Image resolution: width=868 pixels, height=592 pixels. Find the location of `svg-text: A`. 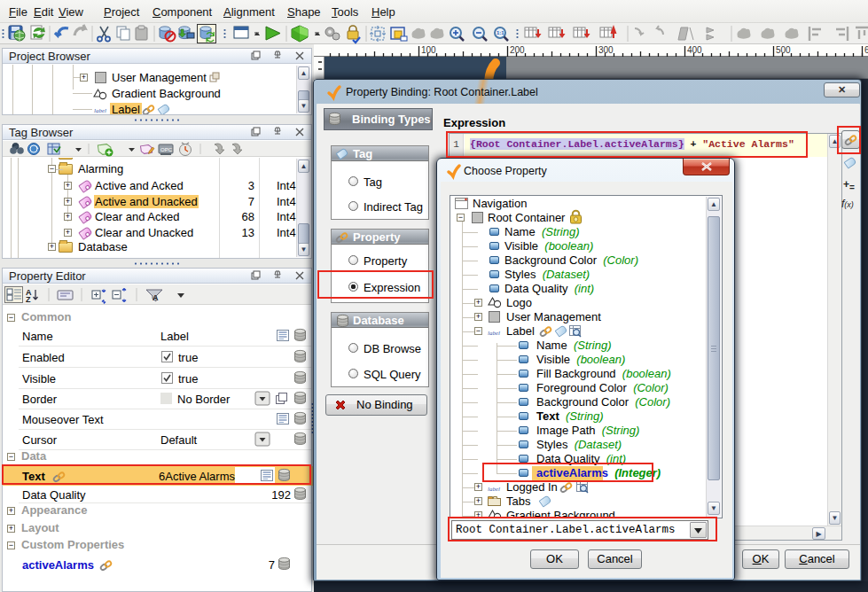

svg-text: A is located at coordinates (156, 298).